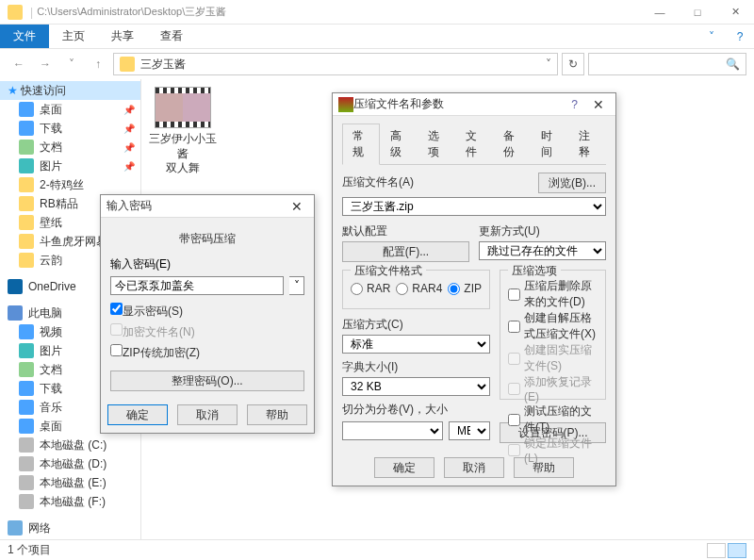 Image resolution: width=754 pixels, height=560 pixels. What do you see at coordinates (207, 332) in the screenshot?
I see `encrypt-names-checkbox: 加密文件名(N)` at bounding box center [207, 332].